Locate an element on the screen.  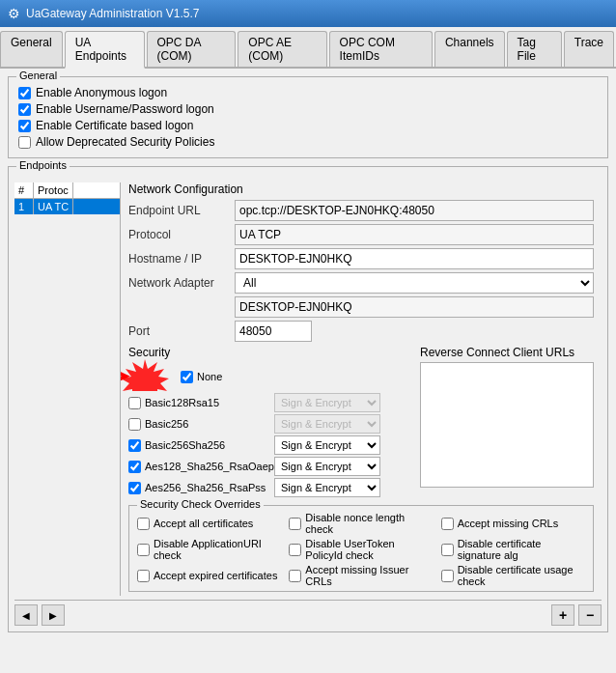
security-row-basic256: Basic256 Sign & Encrypt is located at coordinates (270, 424).